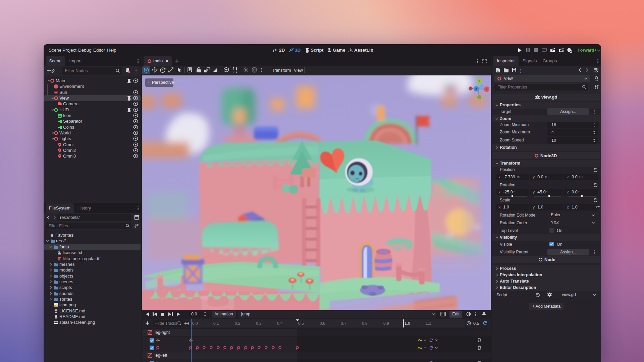 The width and height of the screenshot is (644, 362). I want to click on svg-text: Y, so click(479, 81).